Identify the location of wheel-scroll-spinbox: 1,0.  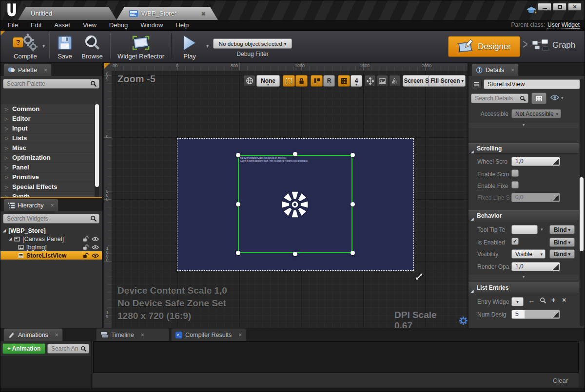
(536, 162).